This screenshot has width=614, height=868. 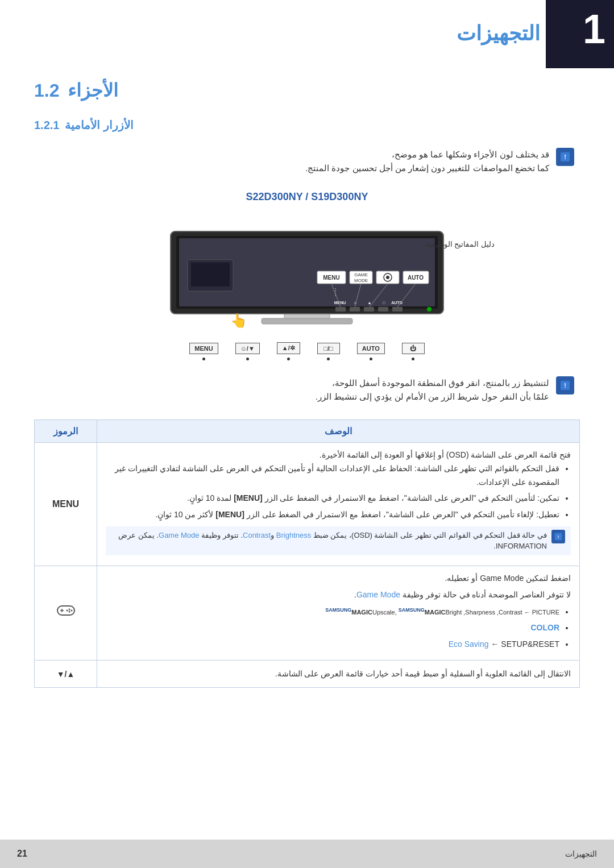 What do you see at coordinates (333, 476) in the screenshot?
I see `row1-bullet-1: قفل التحكم بالقوائم التي تظهر على الشاشة…` at bounding box center [333, 476].